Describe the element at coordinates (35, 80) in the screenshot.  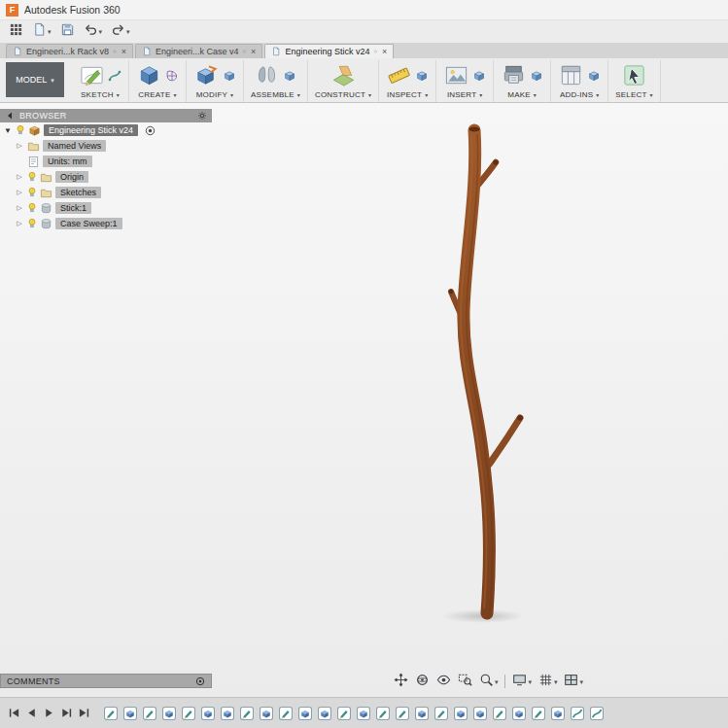
I see `workspace-switcher-button: MODEL ▾` at that location.